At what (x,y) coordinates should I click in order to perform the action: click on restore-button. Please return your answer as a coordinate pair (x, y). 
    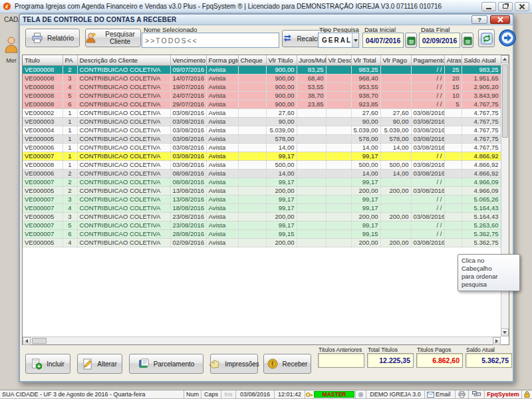
    Looking at the image, I should click on (505, 7).